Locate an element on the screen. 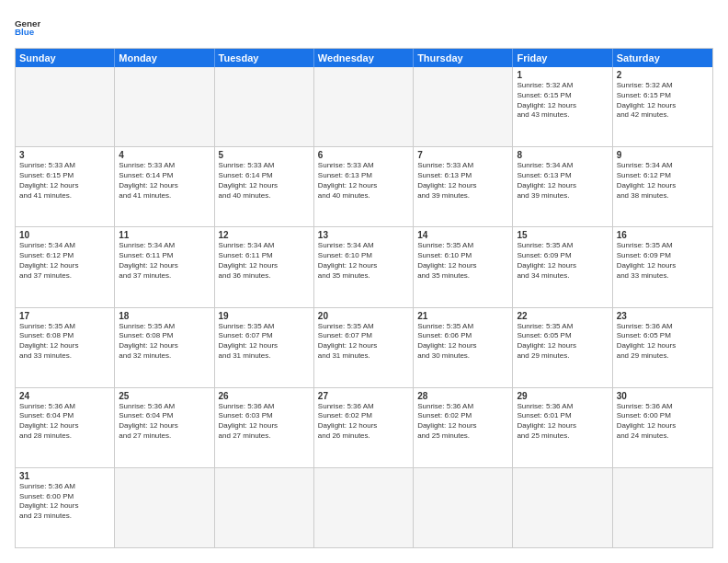  day-number: 13 is located at coordinates (364, 236).